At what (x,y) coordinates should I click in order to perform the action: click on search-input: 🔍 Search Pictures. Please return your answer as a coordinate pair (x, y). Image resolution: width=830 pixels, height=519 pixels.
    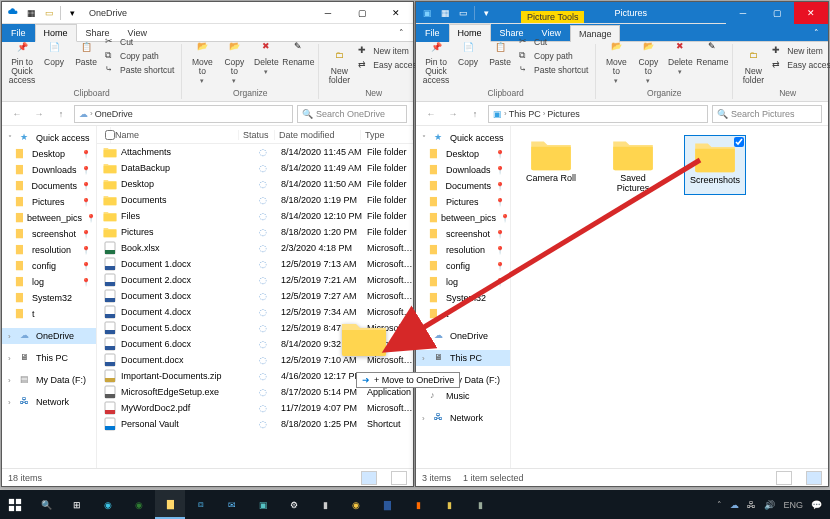
    Looking at the image, I should click on (767, 114).